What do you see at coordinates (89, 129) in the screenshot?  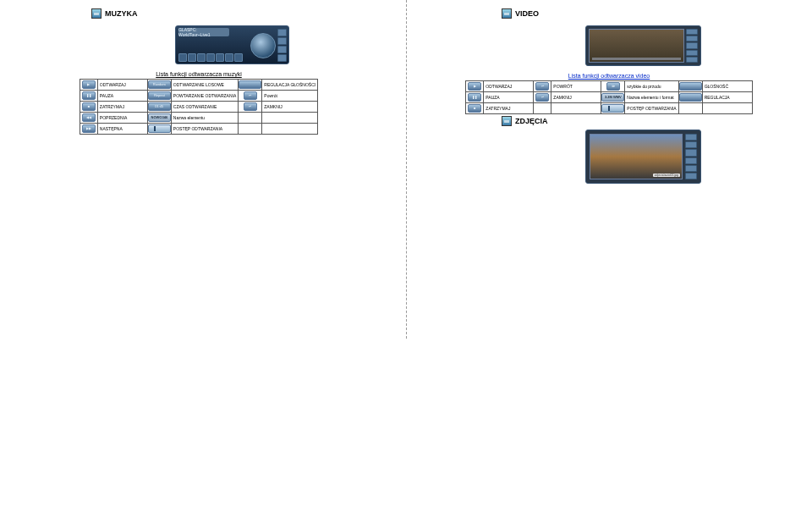 I see `next-icon: ▶▶` at bounding box center [89, 129].